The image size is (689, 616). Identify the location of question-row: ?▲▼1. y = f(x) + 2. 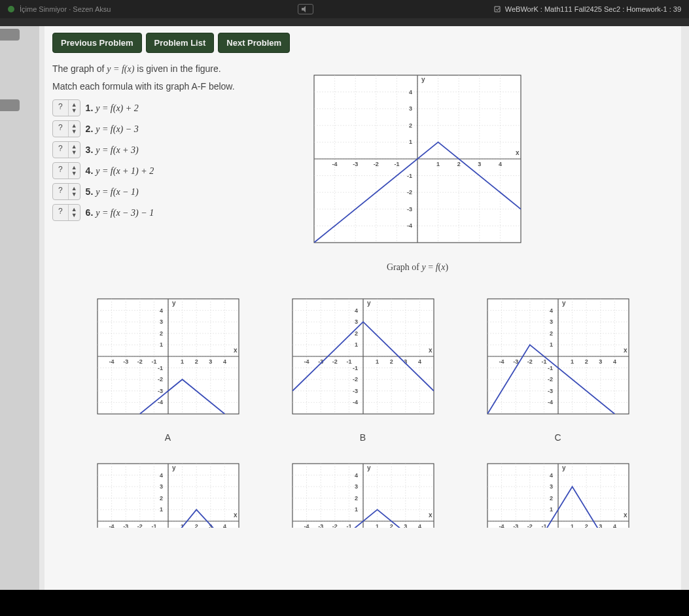
(160, 108).